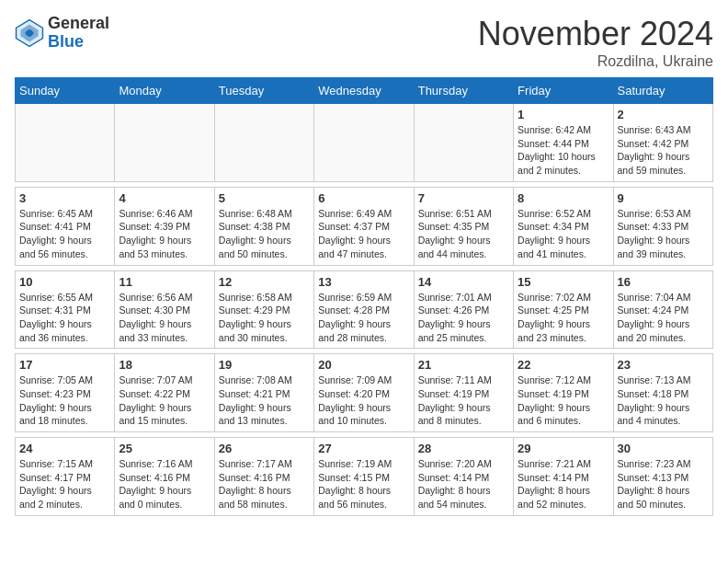  I want to click on table-row: 29Sunrise: 7:21 AM Sunset: 4:14 PM Dayli…, so click(563, 477).